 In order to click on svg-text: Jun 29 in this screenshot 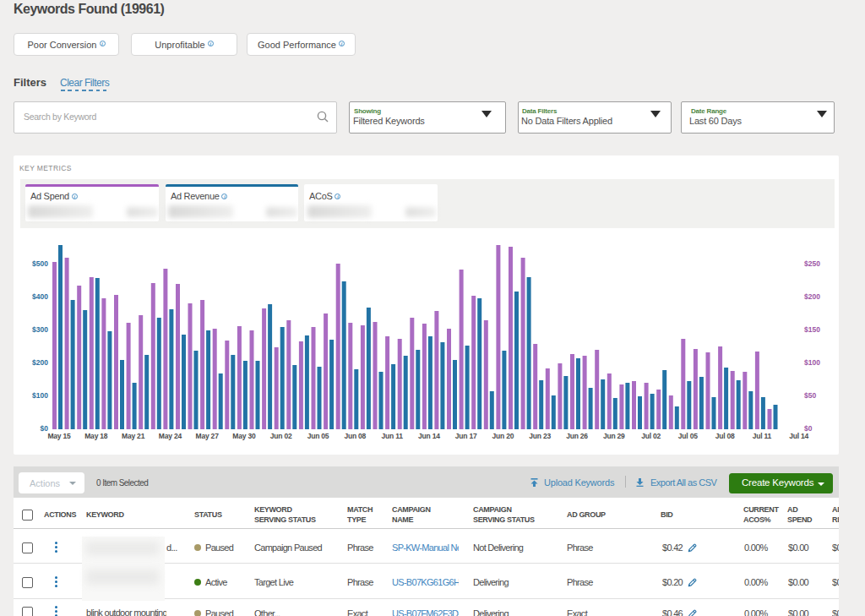, I will do `click(614, 436)`.